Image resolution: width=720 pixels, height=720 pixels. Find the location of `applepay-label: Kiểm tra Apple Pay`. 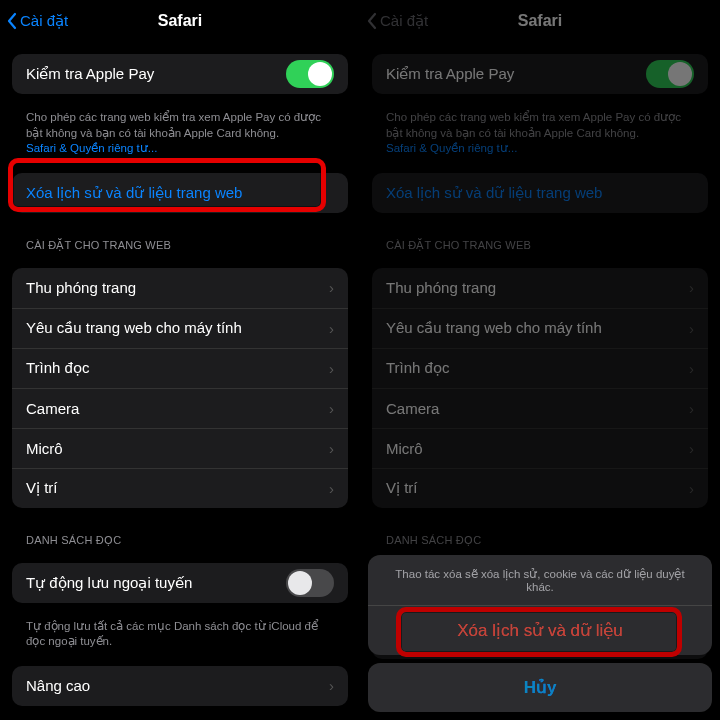

applepay-label: Kiểm tra Apple Pay is located at coordinates (156, 74).